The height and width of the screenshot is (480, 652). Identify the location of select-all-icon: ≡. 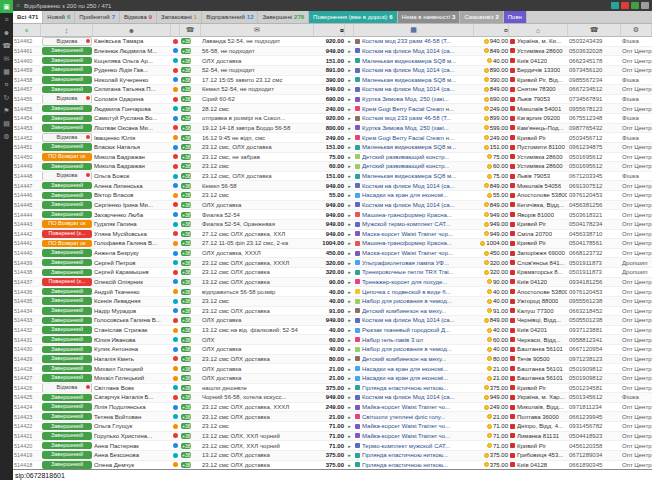
(27, 30).